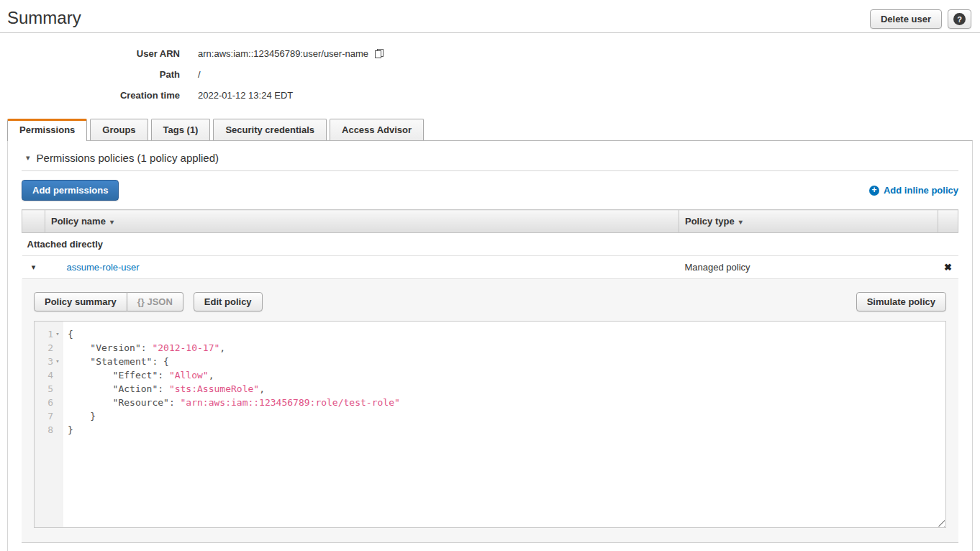  I want to click on policy-summary-button: Policy summary, so click(81, 302).